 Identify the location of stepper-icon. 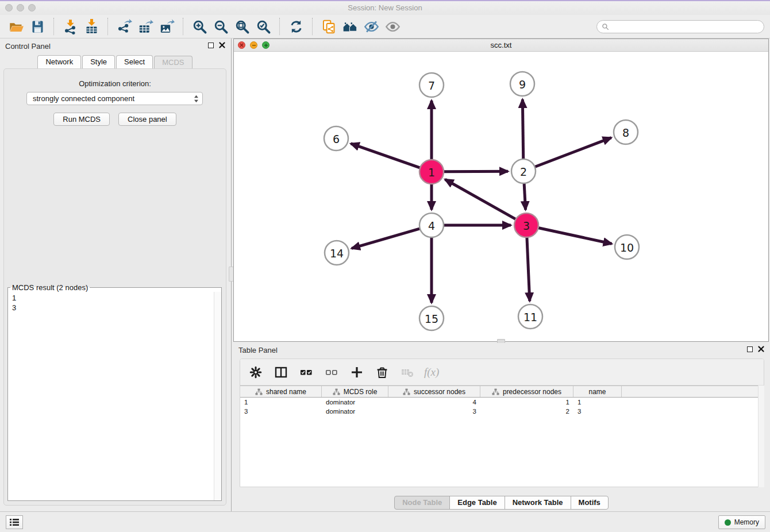
(197, 99).